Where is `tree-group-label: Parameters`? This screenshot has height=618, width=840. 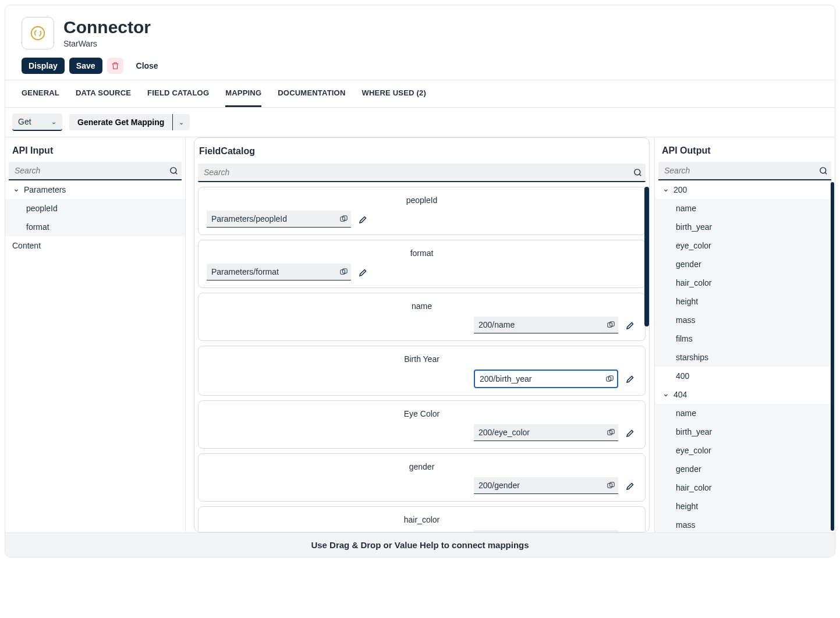 tree-group-label: Parameters is located at coordinates (45, 190).